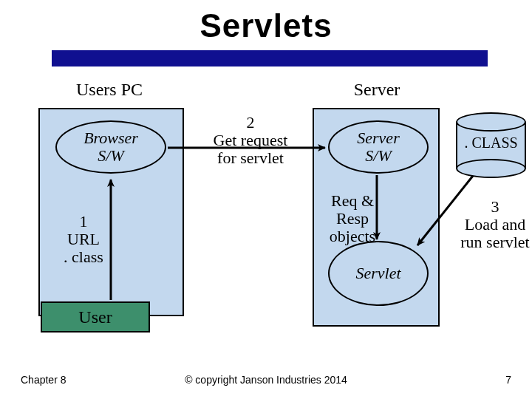 Image resolution: width=532 pixels, height=399 pixels. I want to click on server-sw-text: Server S/W, so click(378, 147).